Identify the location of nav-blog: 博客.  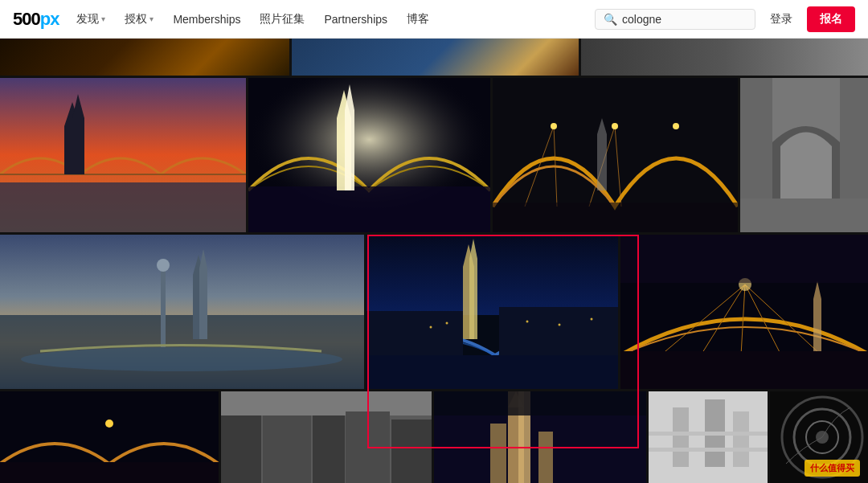
(418, 19).